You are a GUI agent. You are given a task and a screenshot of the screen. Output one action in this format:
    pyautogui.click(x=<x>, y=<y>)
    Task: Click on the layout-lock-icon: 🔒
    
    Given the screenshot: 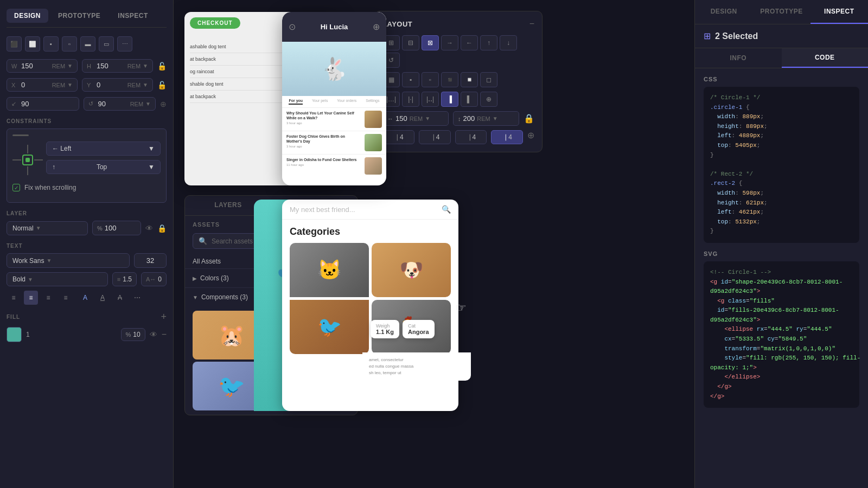 What is the action you would take?
    pyautogui.click(x=529, y=118)
    